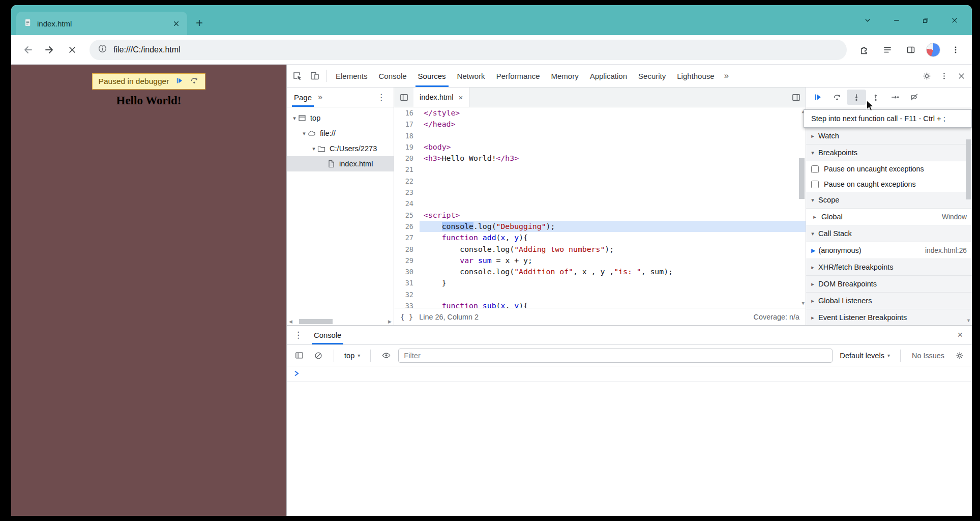  Describe the element at coordinates (856, 97) in the screenshot. I see `step-into-button` at that location.